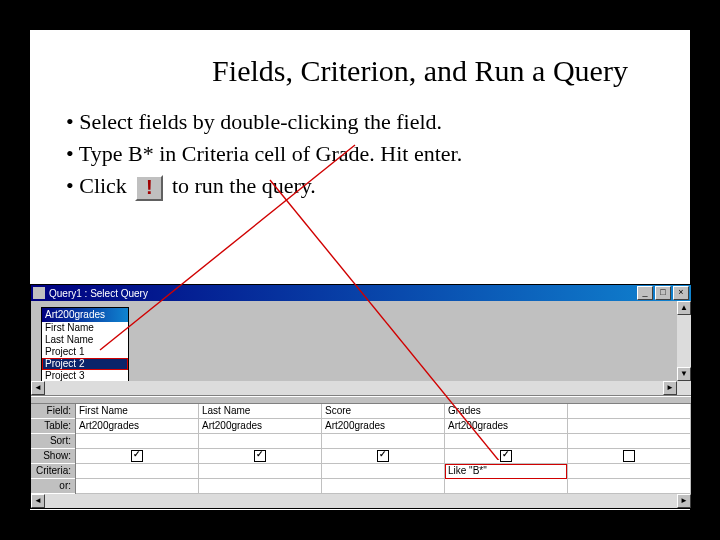 The height and width of the screenshot is (540, 720). I want to click on field-item: First Name, so click(85, 328).